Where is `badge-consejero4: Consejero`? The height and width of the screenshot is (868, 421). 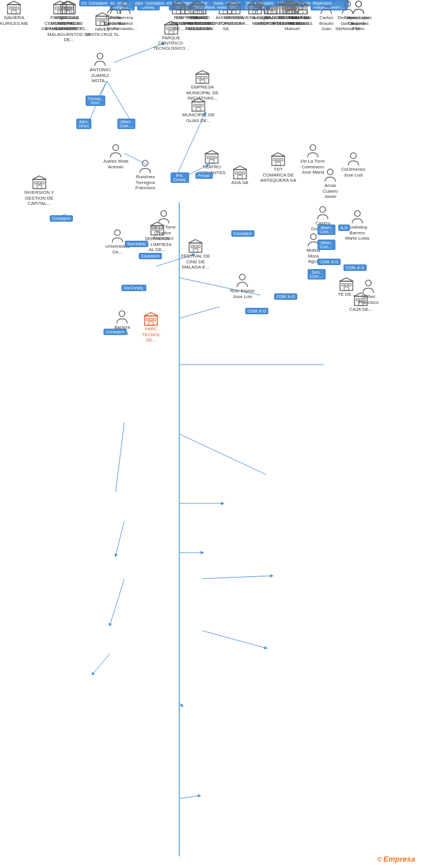 badge-consejero4: Consejero is located at coordinates (115, 332).